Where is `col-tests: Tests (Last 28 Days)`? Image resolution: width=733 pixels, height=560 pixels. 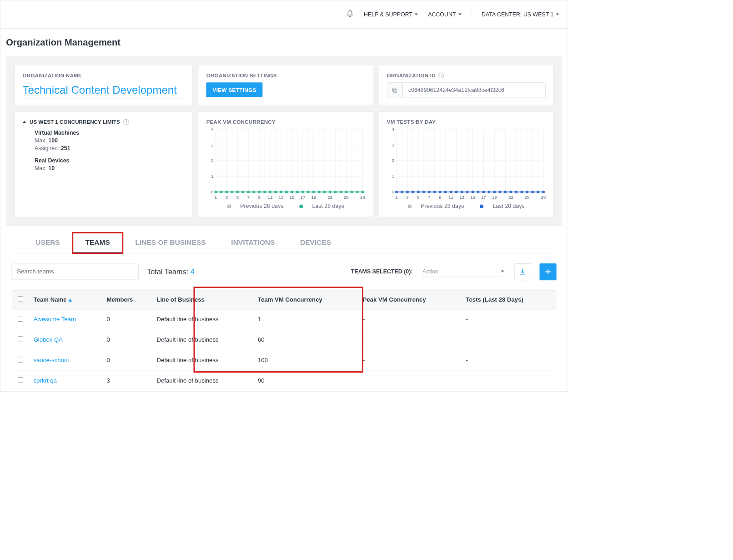
col-tests: Tests (Last 28 Days) is located at coordinates (509, 300).